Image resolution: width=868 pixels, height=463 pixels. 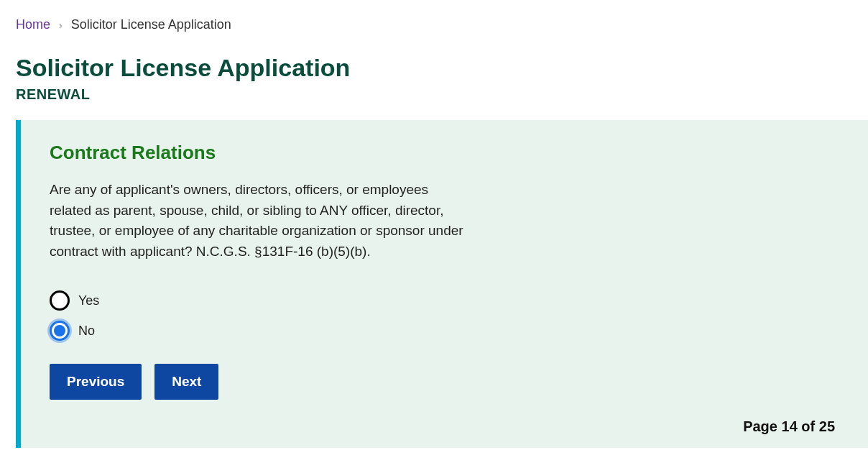 What do you see at coordinates (258, 221) in the screenshot?
I see `question-text: Are any of applicant's owners, directors…` at bounding box center [258, 221].